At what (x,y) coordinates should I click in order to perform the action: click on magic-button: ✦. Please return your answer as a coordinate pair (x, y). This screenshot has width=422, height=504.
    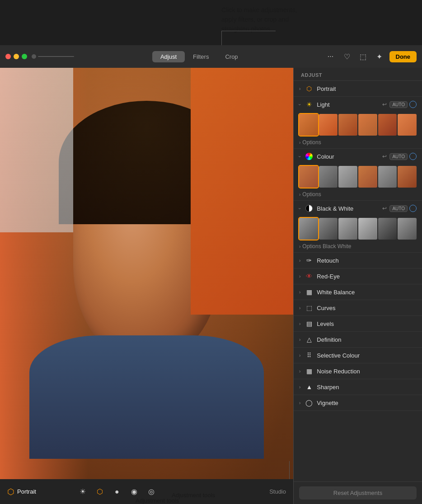
    Looking at the image, I should click on (380, 57).